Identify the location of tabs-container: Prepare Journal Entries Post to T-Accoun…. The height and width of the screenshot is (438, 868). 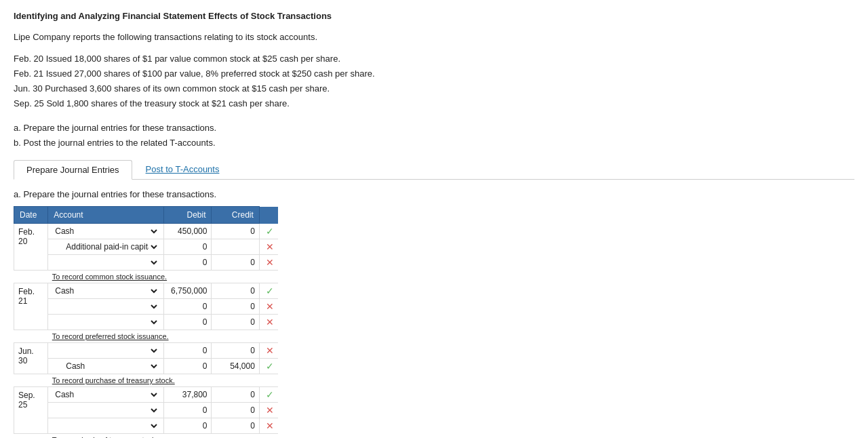
(434, 170).